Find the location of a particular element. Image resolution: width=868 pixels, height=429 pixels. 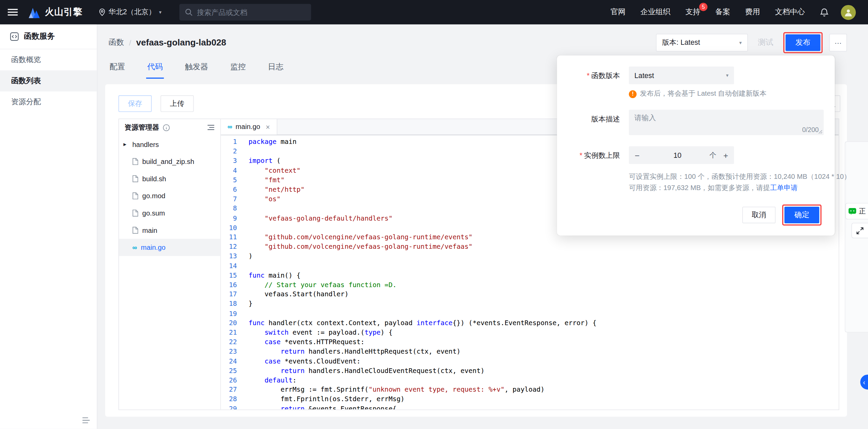

topbar-link-support: 支持5 is located at coordinates (693, 12).